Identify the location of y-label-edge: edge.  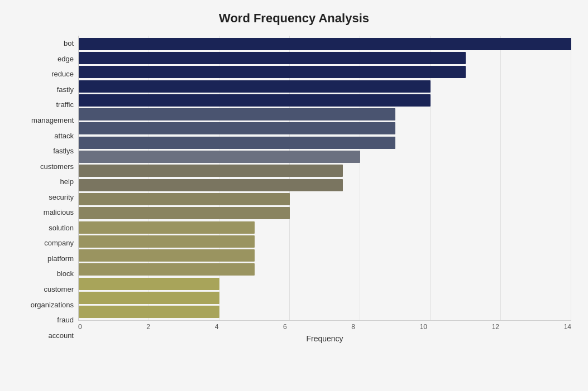
(66, 59).